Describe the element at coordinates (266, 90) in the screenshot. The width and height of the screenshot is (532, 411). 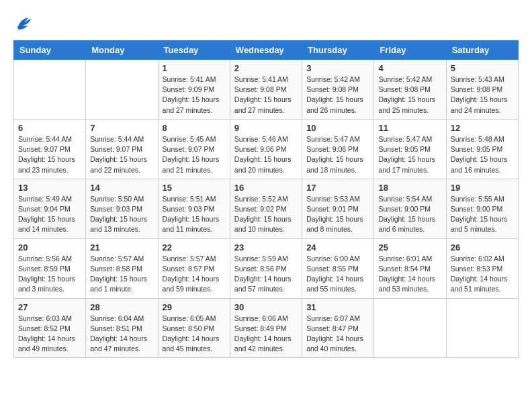
I see `calendar-cell: 2Sunrise: 5:41 AM Sunset: 9:08 PM Daylig…` at that location.